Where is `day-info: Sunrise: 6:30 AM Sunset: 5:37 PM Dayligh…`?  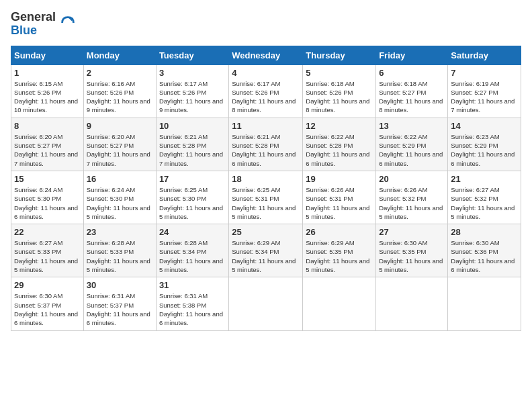
day-info: Sunrise: 6:30 AM Sunset: 5:37 PM Dayligh… is located at coordinates (47, 309).